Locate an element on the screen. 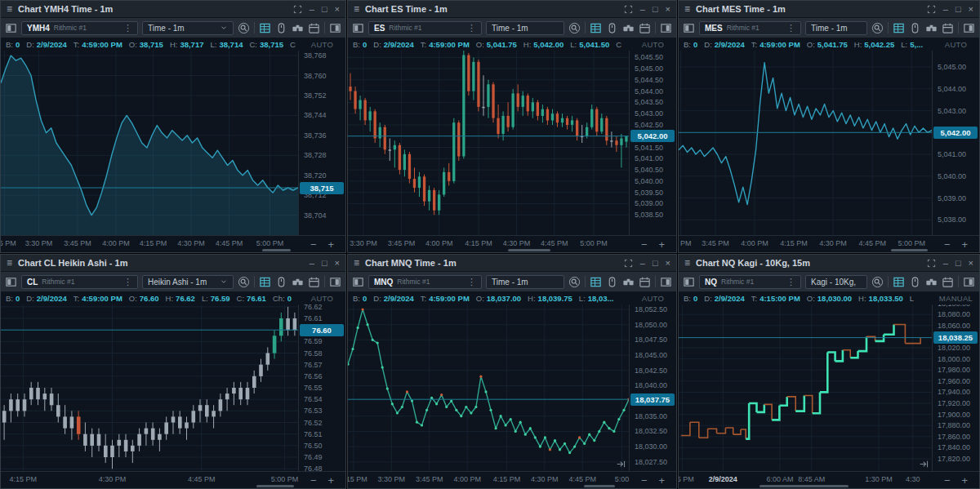  titlebar: ≡ Chart CL Heikin Ashi - 1m – □ × is located at coordinates (173, 263).